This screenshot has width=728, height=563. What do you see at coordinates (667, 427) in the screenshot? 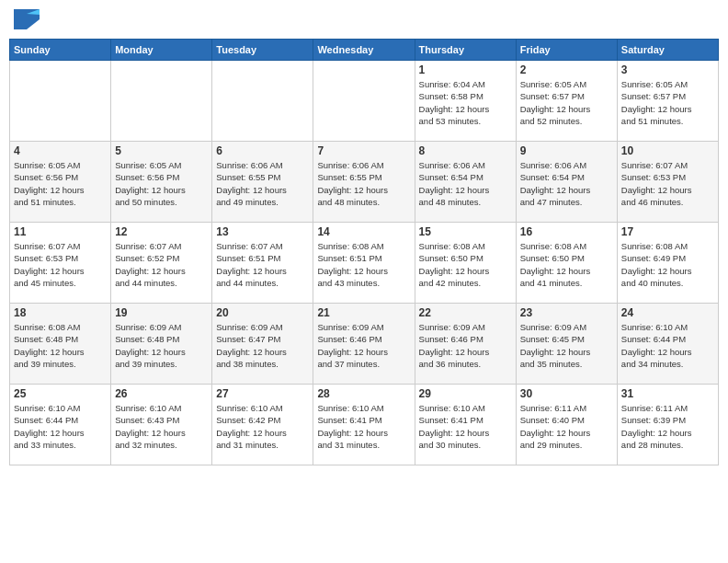
I see `day-info: Sunrise: 6:11 AM Sunset: 6:39 PM Dayligh…` at bounding box center [667, 427].